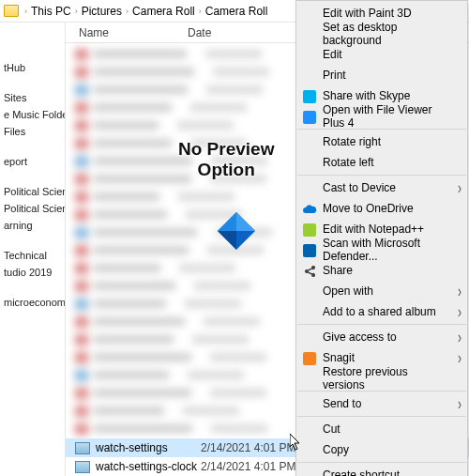 The width and height of the screenshot is (469, 476). Describe the element at coordinates (382, 291) in the screenshot. I see `context-menu-item: Open with` at that location.